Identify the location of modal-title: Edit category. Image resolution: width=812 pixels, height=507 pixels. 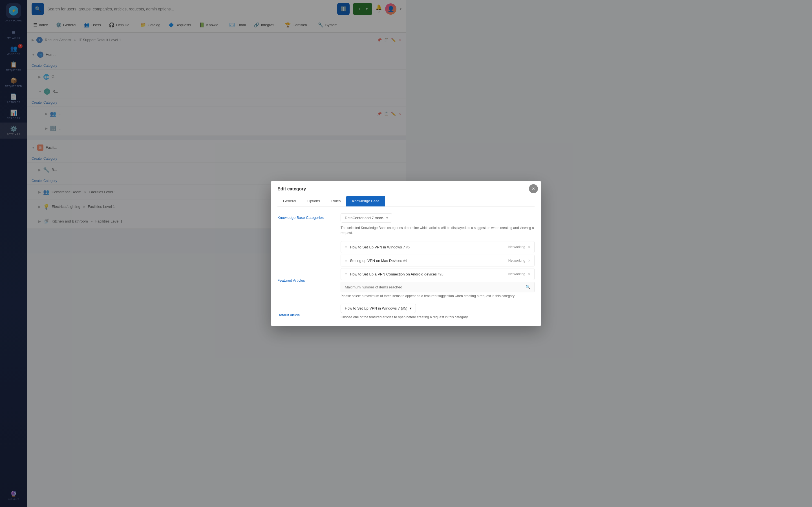
(342, 189).